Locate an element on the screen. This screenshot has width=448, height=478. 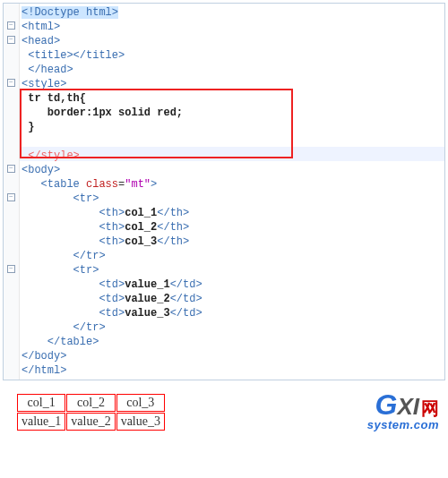
table-cell: value_1 is located at coordinates (41, 422).